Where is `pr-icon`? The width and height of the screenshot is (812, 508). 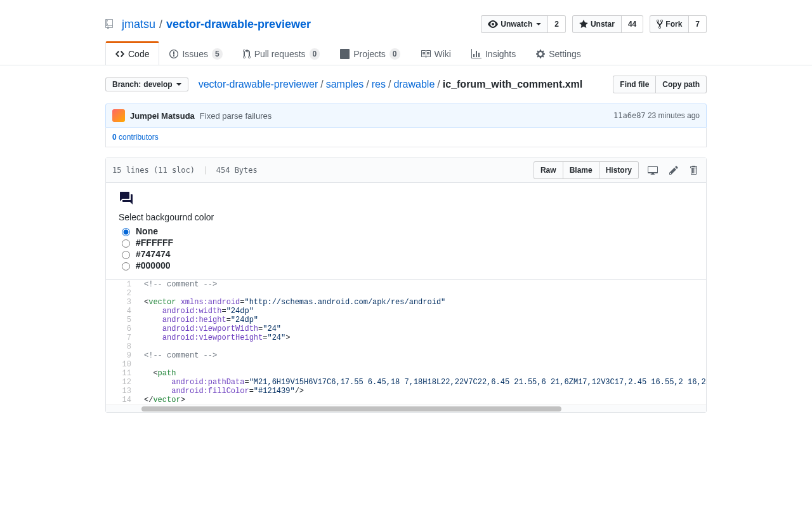
pr-icon is located at coordinates (247, 54).